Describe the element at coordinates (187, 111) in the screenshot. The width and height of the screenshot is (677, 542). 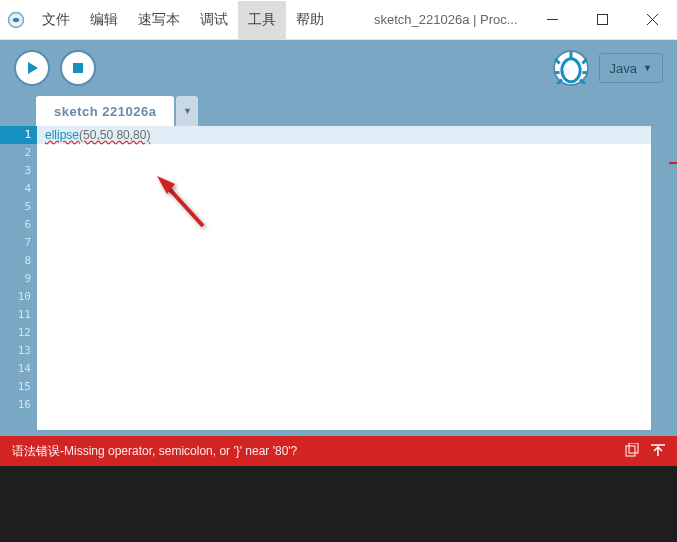
I see `tab-dropdown: ▼` at that location.